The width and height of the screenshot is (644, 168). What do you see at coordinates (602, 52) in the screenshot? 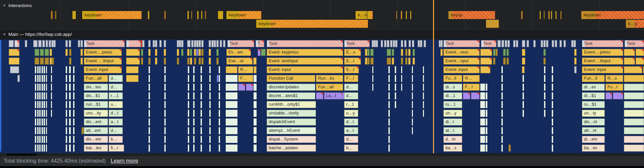
I see `flame-bar: Event:…press` at bounding box center [602, 52].